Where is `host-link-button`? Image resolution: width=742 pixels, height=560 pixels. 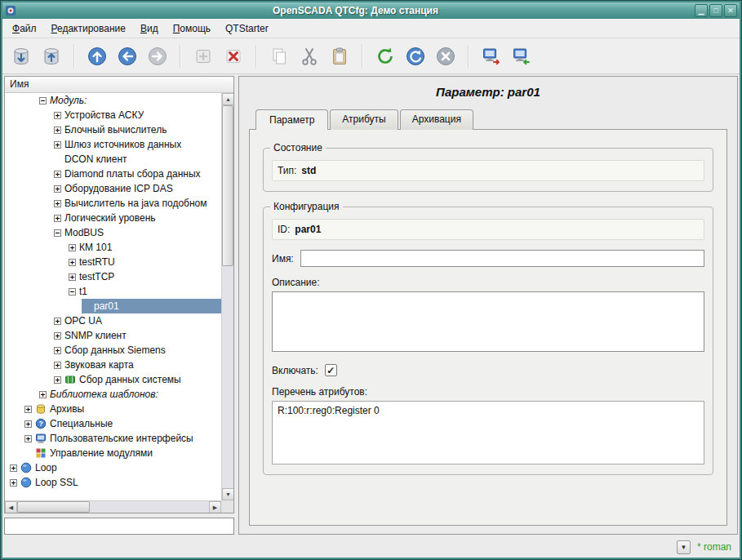
host-link-button is located at coordinates (491, 56).